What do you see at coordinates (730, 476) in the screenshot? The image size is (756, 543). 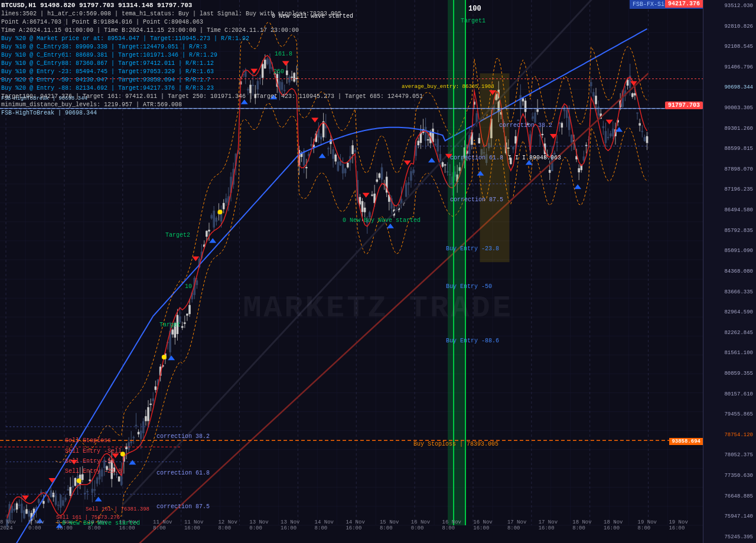 I see `price-label: 77350.630` at bounding box center [730, 476].